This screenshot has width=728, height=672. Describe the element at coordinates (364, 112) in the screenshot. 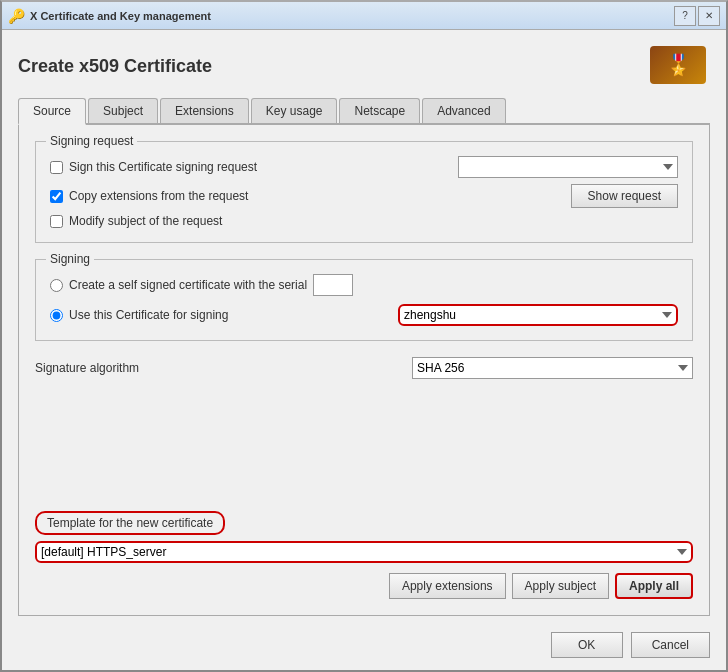

I see `tab-bar: Source Subject Extensions Key usage Nets…` at that location.